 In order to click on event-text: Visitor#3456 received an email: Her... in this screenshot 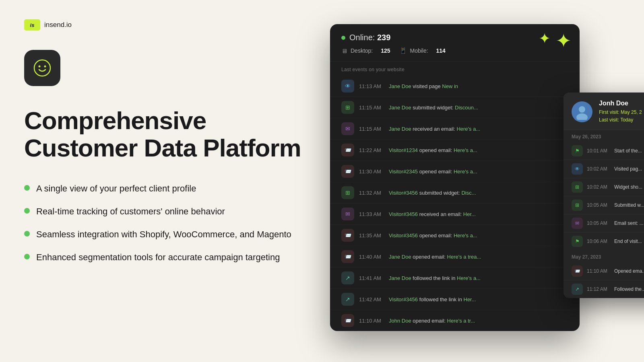, I will do `click(479, 214)`.